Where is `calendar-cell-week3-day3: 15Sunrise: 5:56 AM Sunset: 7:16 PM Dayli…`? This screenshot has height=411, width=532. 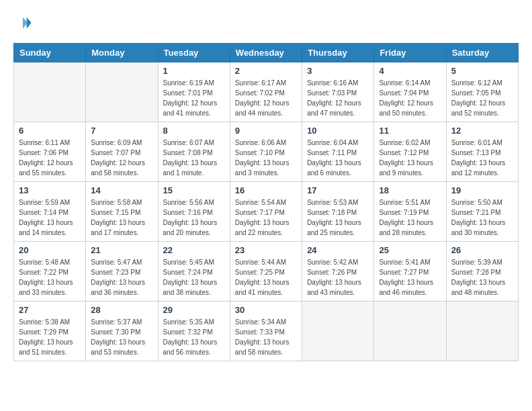 calendar-cell-week3-day3: 15Sunrise: 5:56 AM Sunset: 7:16 PM Dayli… is located at coordinates (193, 212).